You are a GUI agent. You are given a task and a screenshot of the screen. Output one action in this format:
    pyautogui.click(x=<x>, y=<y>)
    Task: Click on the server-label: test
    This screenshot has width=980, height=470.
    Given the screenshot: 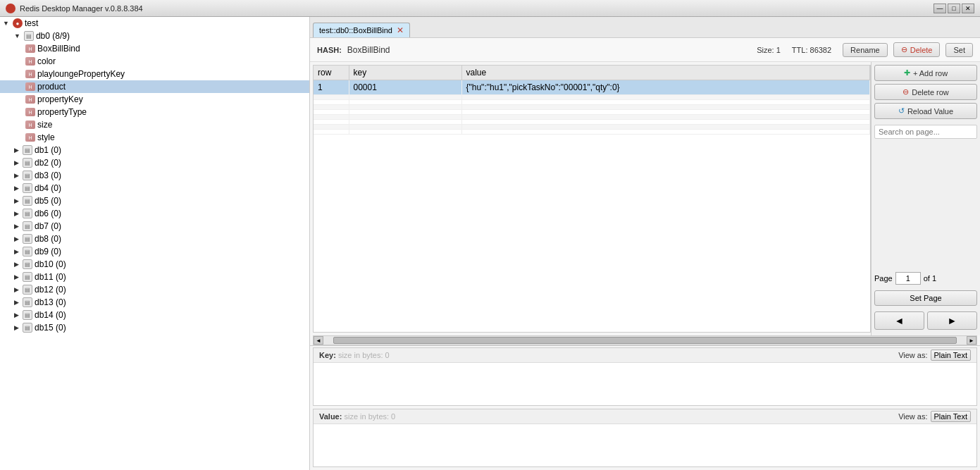 What is the action you would take?
    pyautogui.click(x=31, y=23)
    